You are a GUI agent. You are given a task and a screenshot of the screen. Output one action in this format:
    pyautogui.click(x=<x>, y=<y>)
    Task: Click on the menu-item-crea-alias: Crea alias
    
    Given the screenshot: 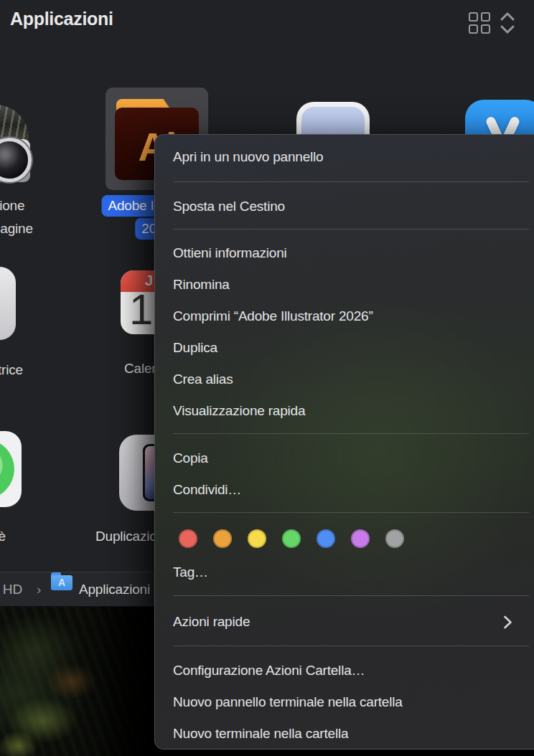 What is the action you would take?
    pyautogui.click(x=345, y=379)
    